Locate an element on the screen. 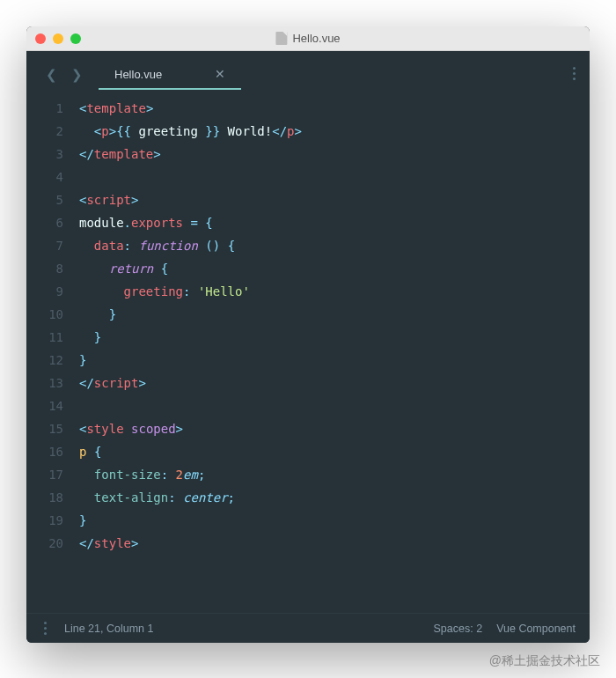 The image size is (616, 678). line-number: 20 is located at coordinates (45, 543).